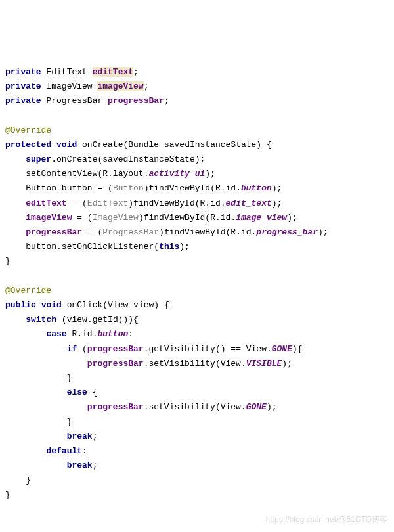  What do you see at coordinates (21, 305) in the screenshot?
I see `kw-public: public` at bounding box center [21, 305].